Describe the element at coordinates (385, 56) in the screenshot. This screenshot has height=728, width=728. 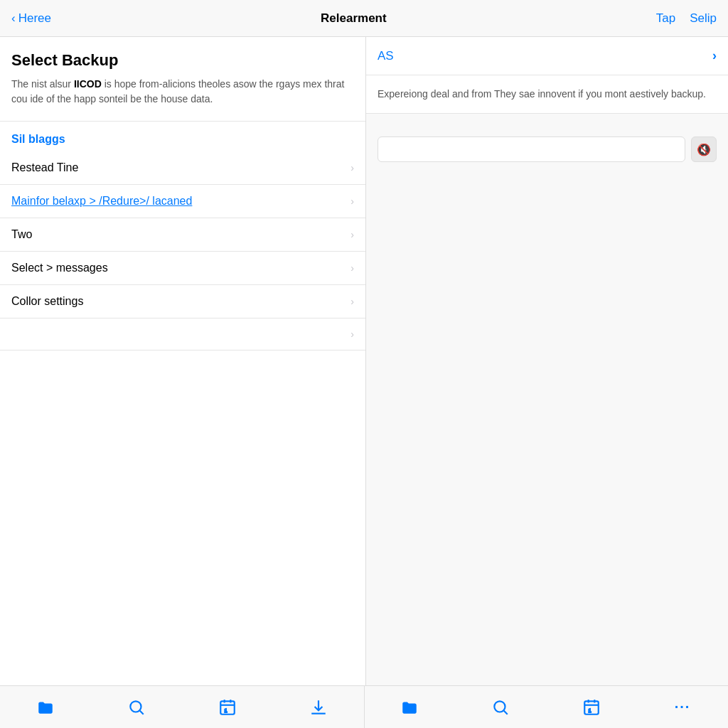
I see `as-label: AS` at that location.